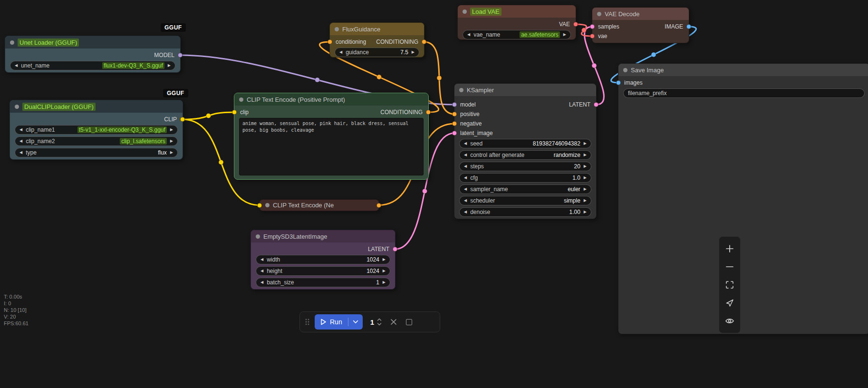  I want to click on prompt-textarea, so click(331, 146).